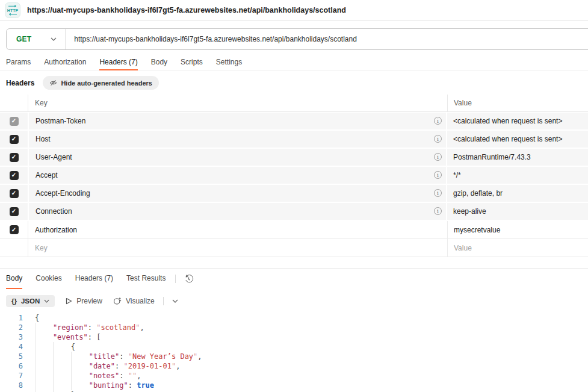 This screenshot has height=392, width=588. What do you see at coordinates (229, 63) in the screenshot?
I see `tab-settings: Settings` at bounding box center [229, 63].